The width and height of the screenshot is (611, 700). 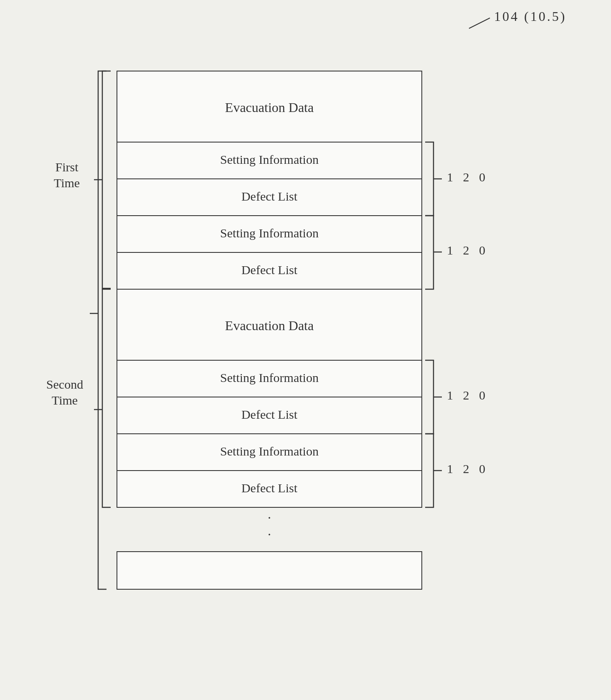 What do you see at coordinates (269, 535) in the screenshot?
I see `dots2: ·` at bounding box center [269, 535].